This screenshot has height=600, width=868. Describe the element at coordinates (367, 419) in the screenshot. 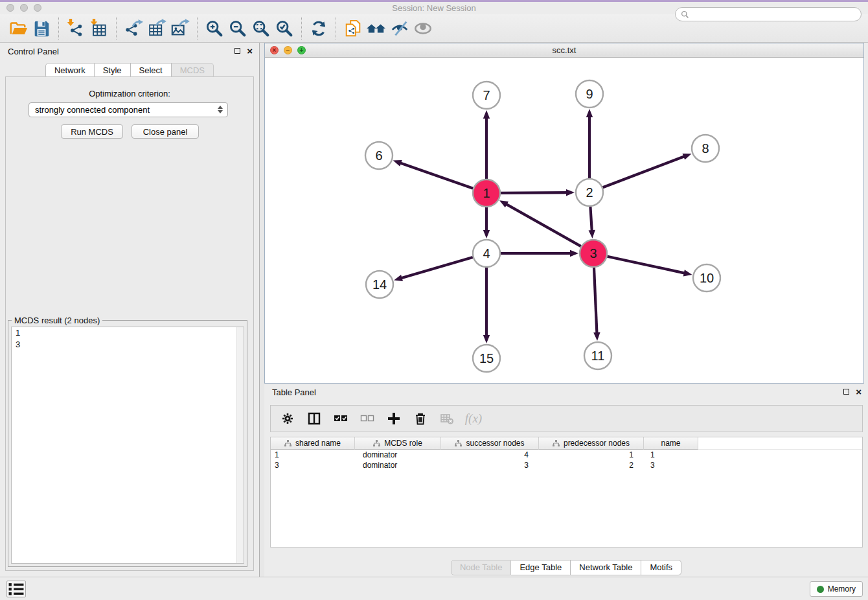

I see `deselect-all-icon` at that location.